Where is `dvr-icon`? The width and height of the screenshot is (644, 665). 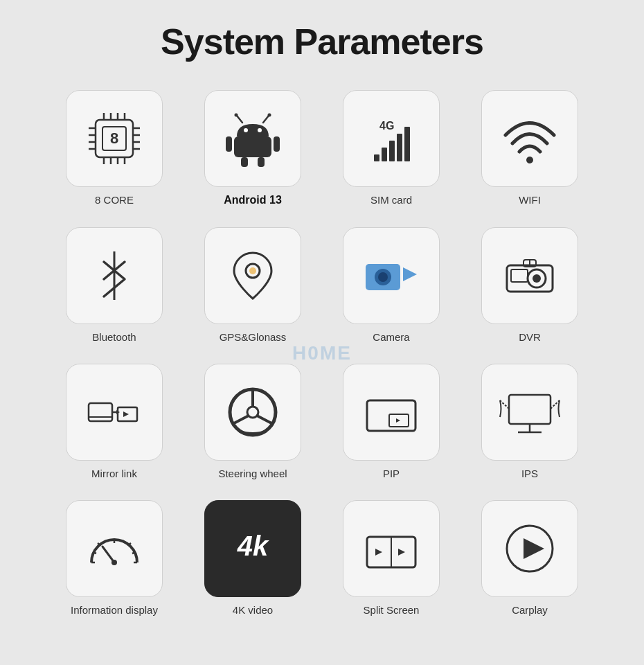 dvr-icon is located at coordinates (530, 276).